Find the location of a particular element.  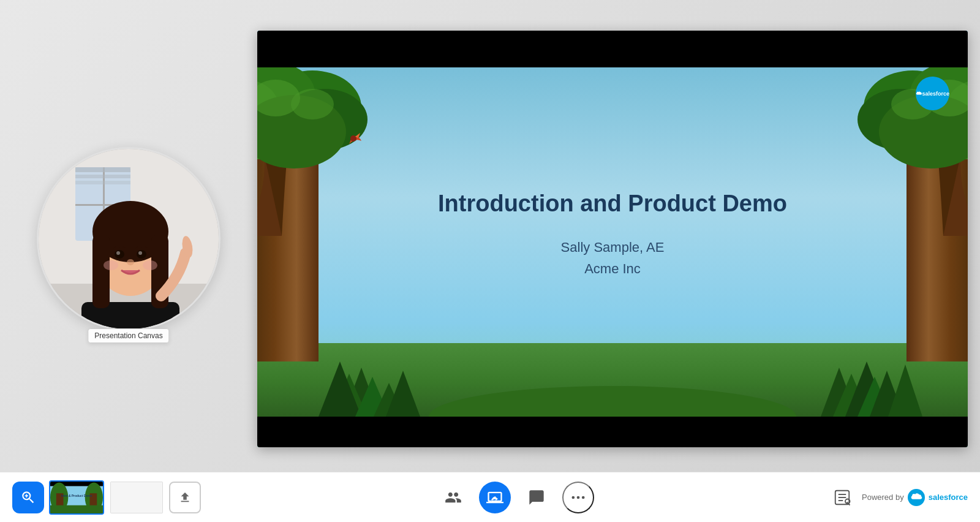

bottom-toolbar: Intro & Product Demo is located at coordinates (490, 497).